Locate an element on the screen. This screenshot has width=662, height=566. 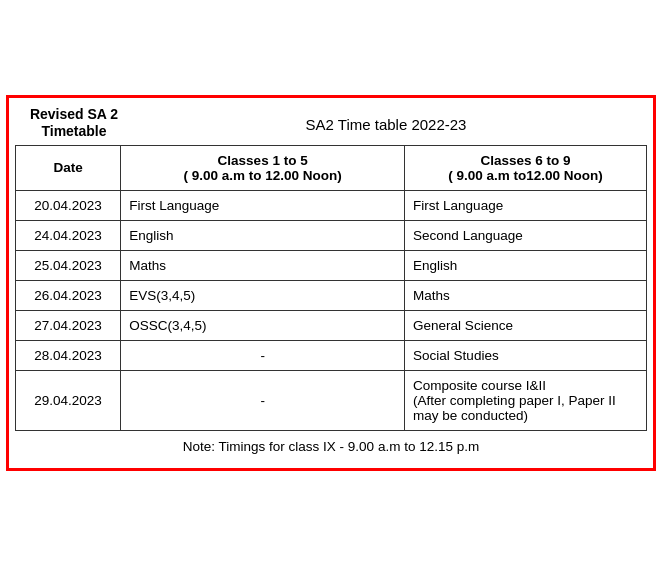
cell-col2-4: General Science is located at coordinates (526, 325).